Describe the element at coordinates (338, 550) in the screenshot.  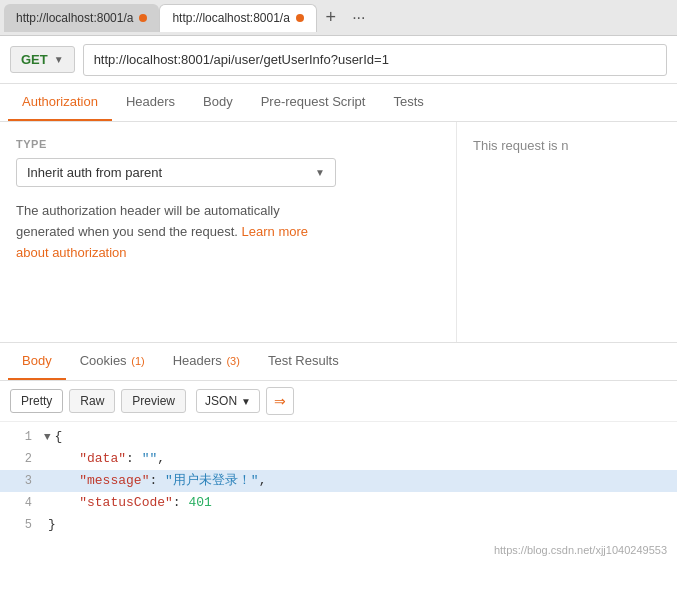
I see `watermark: https://blog.csdn.net/xjj1040249553` at that location.